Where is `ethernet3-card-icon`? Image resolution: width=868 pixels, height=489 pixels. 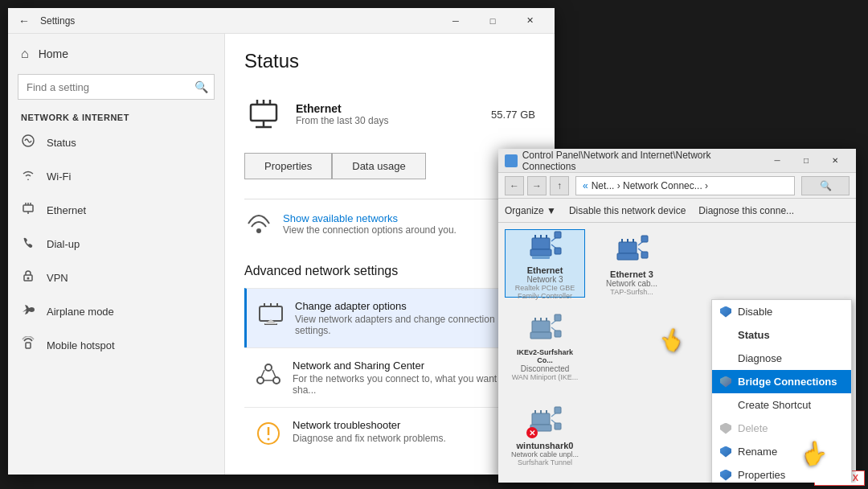 ethernet3-card-icon is located at coordinates (632, 250).